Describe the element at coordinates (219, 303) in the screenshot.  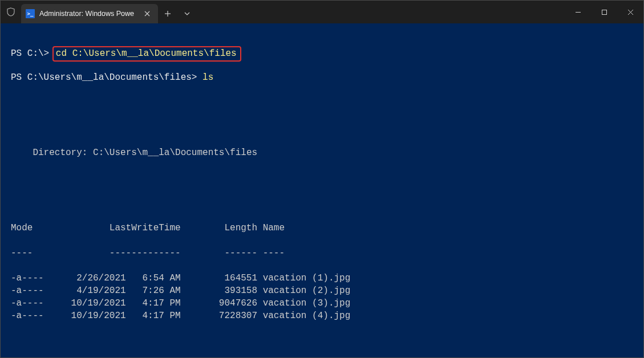
I see `cell-length: 9047626` at that location.